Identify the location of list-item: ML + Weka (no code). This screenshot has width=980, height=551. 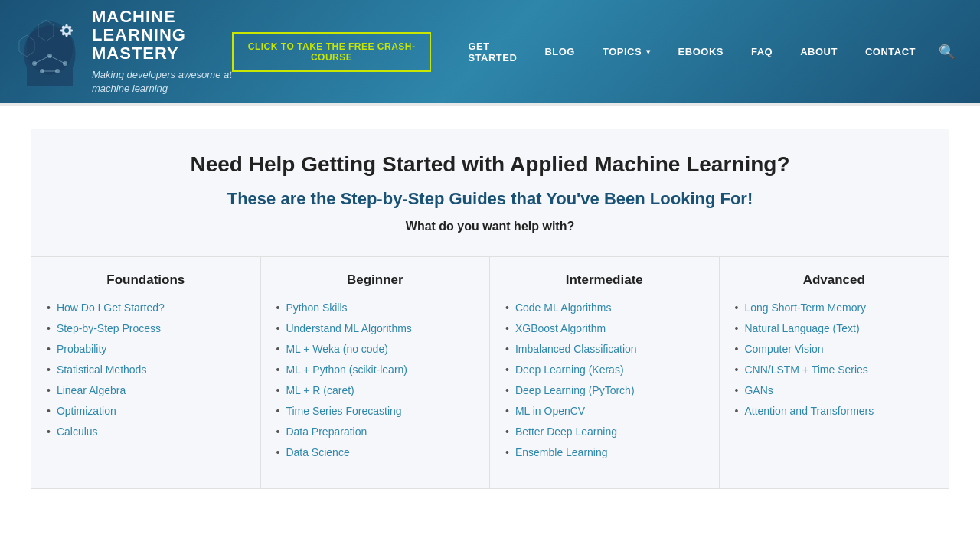
(375, 349).